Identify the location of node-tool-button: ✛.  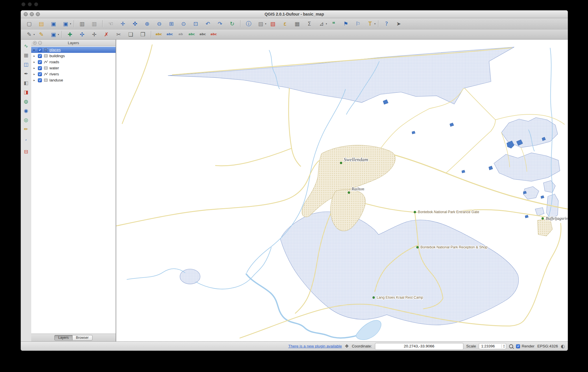
(94, 34).